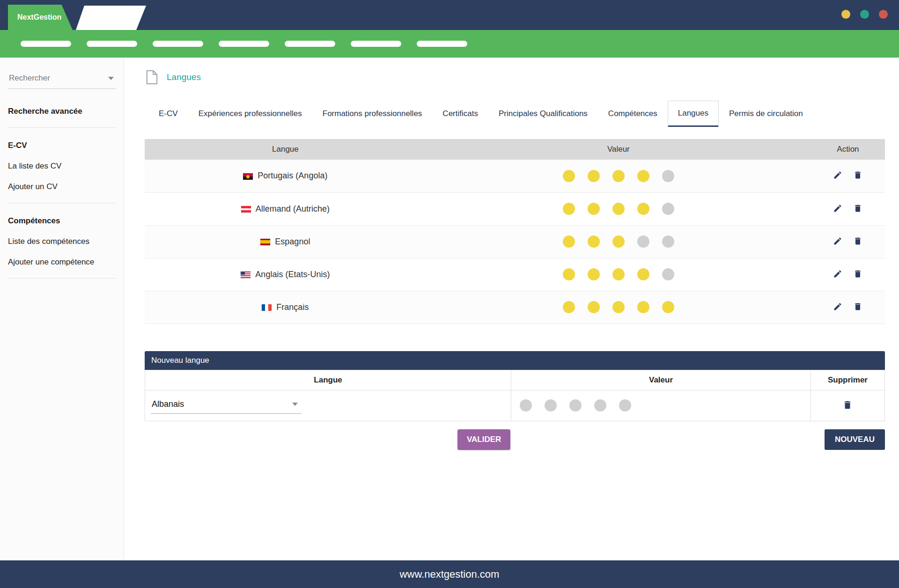 The width and height of the screenshot is (899, 588). I want to click on language-row: Allemand (Autriche), so click(515, 209).